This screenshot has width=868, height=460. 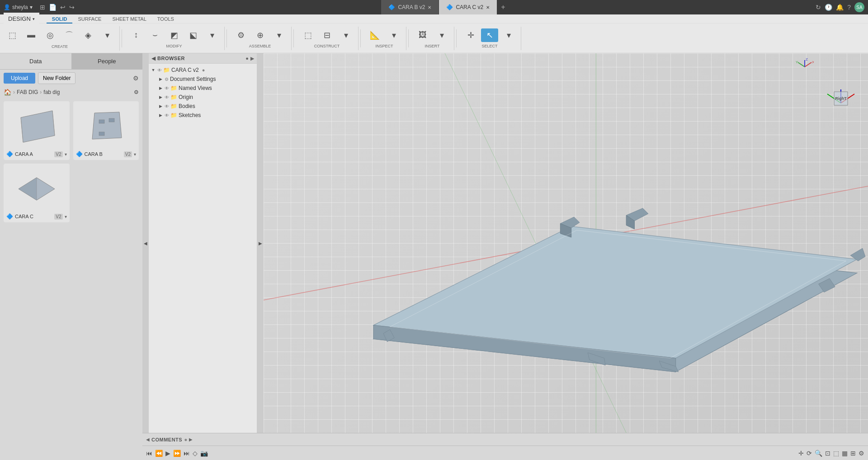 I want to click on construct-more-button: ▾, so click(x=346, y=35).